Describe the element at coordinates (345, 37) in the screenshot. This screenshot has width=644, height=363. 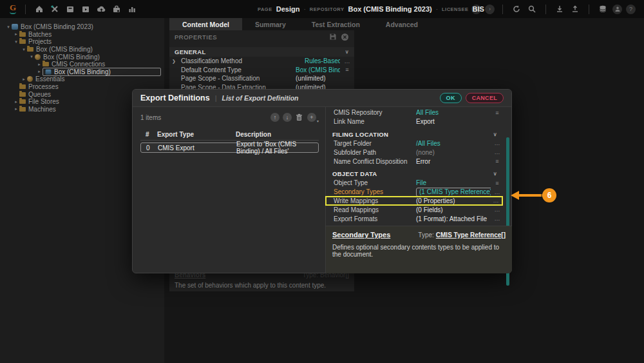
I see `close-icon` at that location.